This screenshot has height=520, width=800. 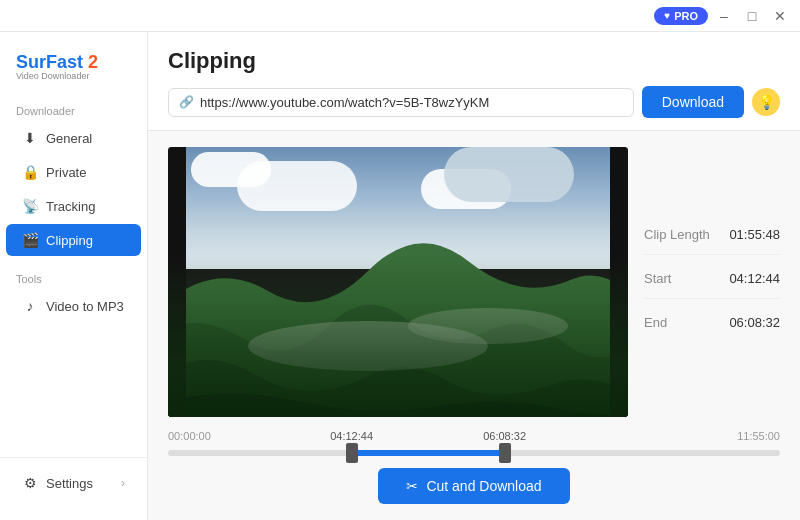 What do you see at coordinates (74, 306) in the screenshot?
I see `sidebar-item-video-to-mp3: ♪ Video to MP3` at bounding box center [74, 306].